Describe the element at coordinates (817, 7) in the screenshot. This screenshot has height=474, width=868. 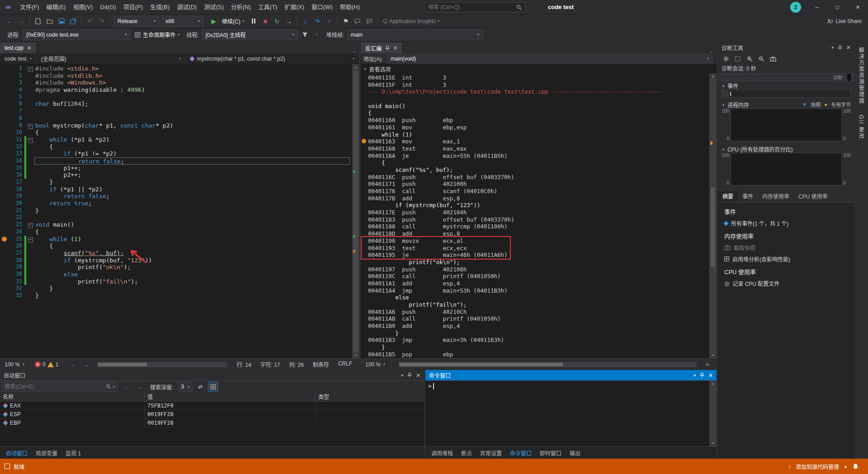
I see `minimize-icon: ─` at that location.